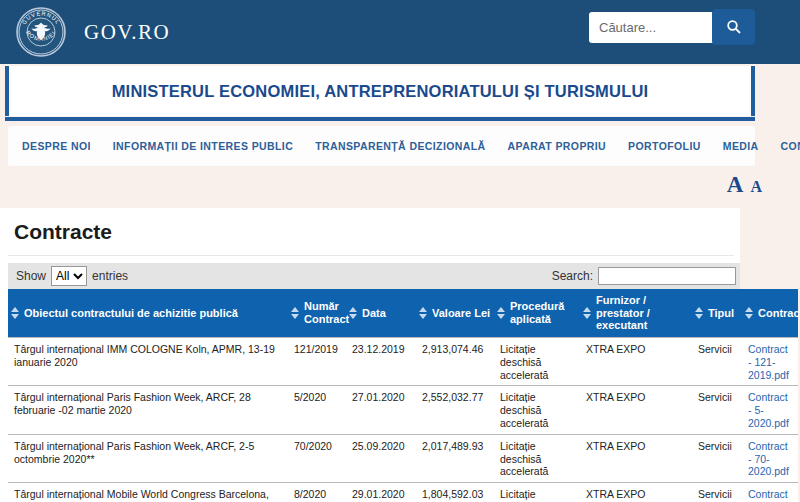 This screenshot has width=800, height=502. Describe the element at coordinates (461, 314) in the screenshot. I see `column-header-label: Valoare Lei` at that location.